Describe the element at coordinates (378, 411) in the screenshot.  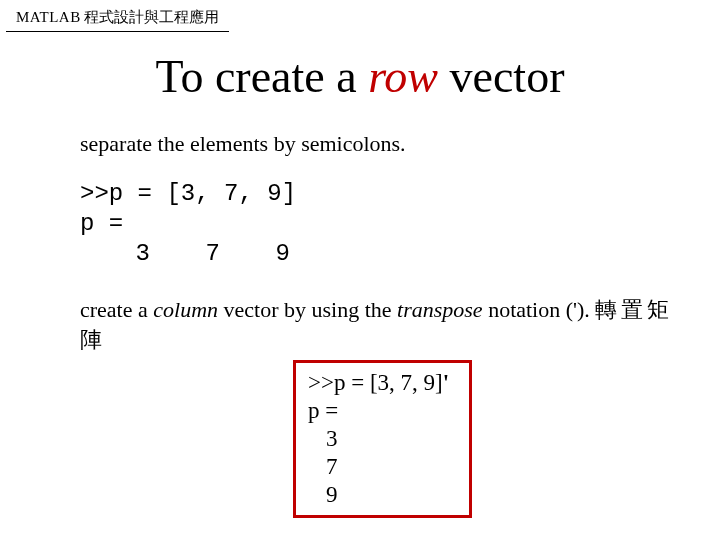
I see `redbox-line-2: p =` at that location.